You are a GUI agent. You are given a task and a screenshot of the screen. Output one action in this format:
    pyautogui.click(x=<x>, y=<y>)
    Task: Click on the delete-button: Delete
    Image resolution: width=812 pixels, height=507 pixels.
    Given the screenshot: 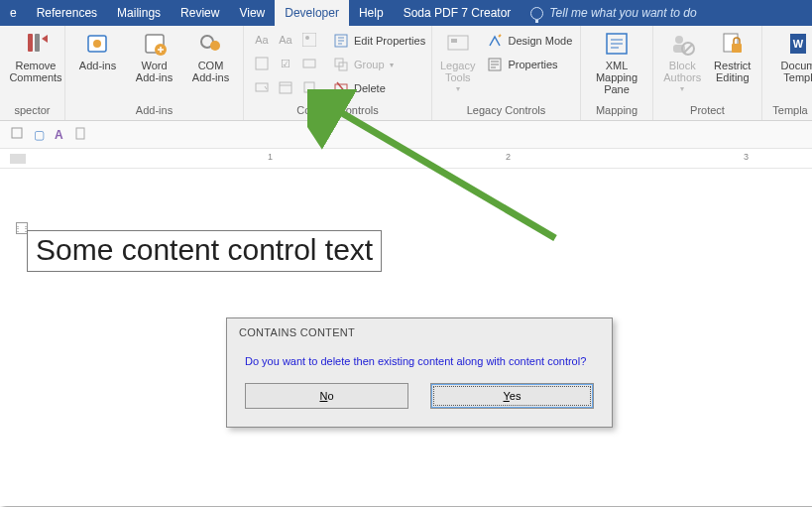 What is the action you would take?
    pyautogui.click(x=379, y=88)
    